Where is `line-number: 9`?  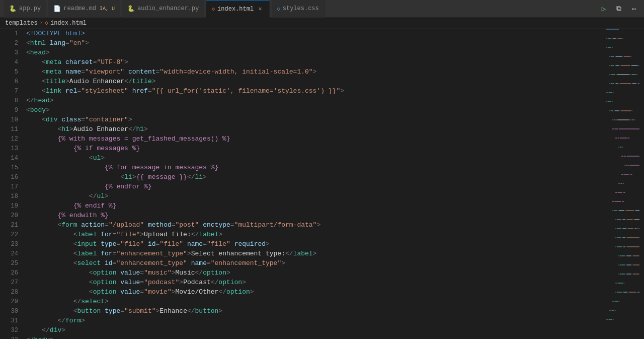 line-number: 9 is located at coordinates (9, 110).